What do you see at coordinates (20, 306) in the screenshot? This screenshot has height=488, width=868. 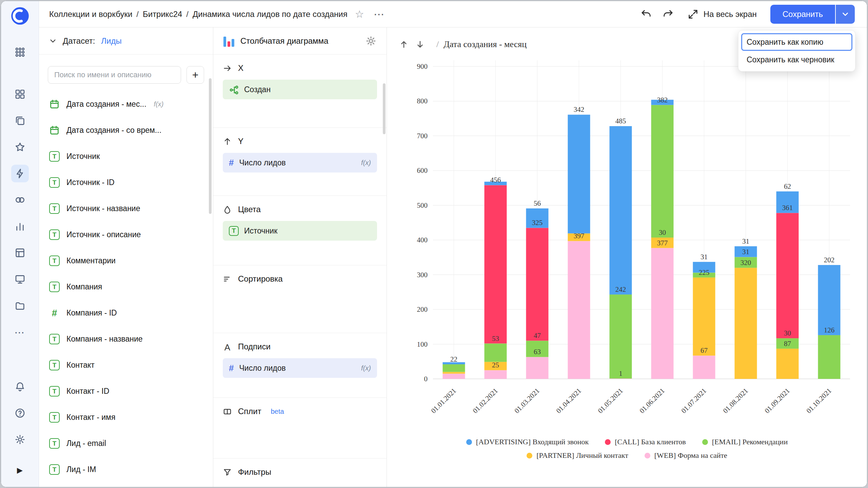 I see `storage-icon` at bounding box center [20, 306].